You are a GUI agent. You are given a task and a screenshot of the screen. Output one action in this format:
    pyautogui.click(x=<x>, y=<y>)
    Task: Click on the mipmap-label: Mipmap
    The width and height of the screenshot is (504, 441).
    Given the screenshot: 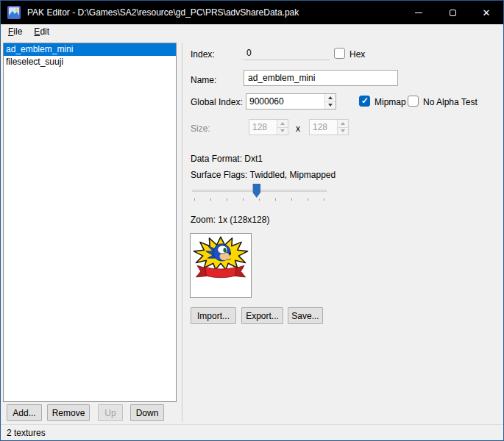 What is the action you would take?
    pyautogui.click(x=390, y=102)
    